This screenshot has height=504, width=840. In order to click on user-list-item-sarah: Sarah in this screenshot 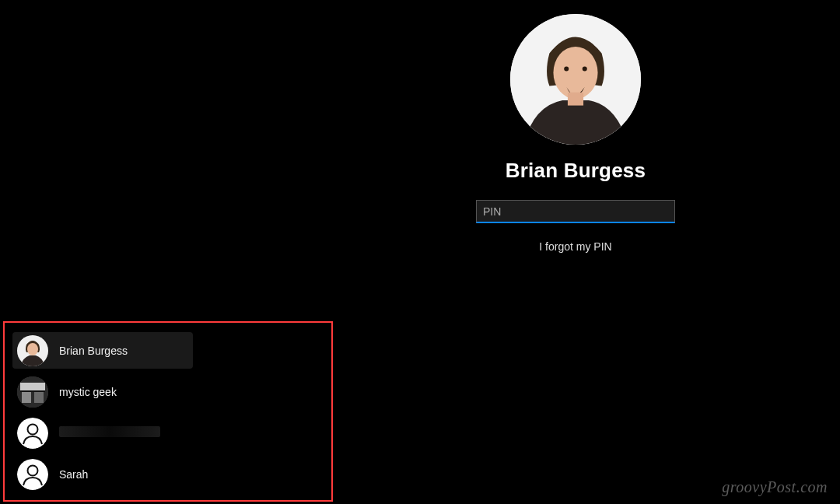, I will do `click(103, 474)`.